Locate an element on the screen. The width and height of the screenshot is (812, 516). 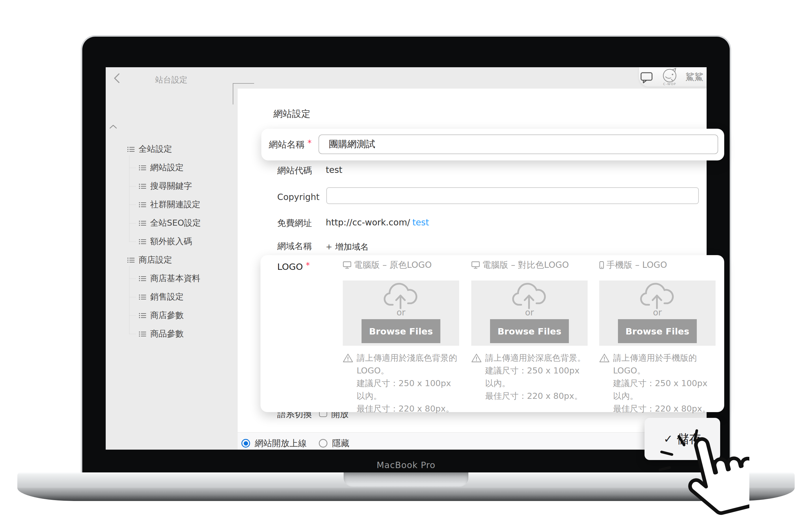
site-name-input is located at coordinates (519, 144).